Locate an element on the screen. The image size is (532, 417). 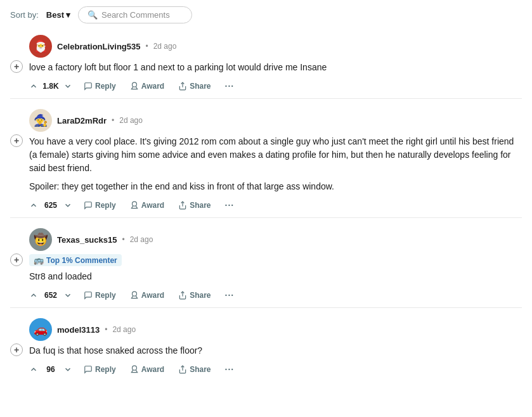
comment-paragraph: Str8 and loaded is located at coordinates (275, 276).